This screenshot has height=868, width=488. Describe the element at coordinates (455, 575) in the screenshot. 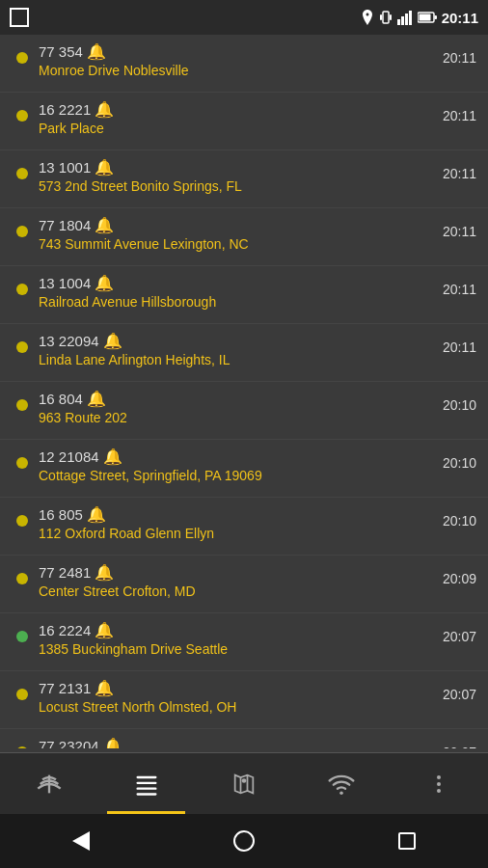

I see `item-time: 20:09` at that location.